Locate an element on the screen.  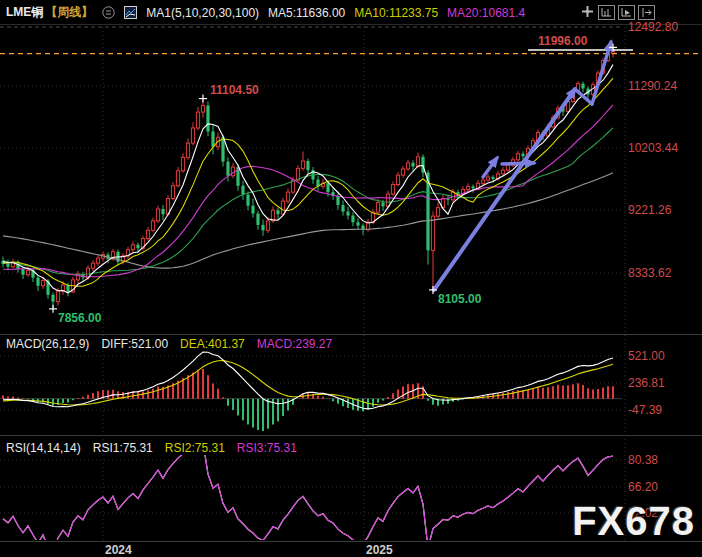
price-mark-label: 7856.00 is located at coordinates (80, 318).